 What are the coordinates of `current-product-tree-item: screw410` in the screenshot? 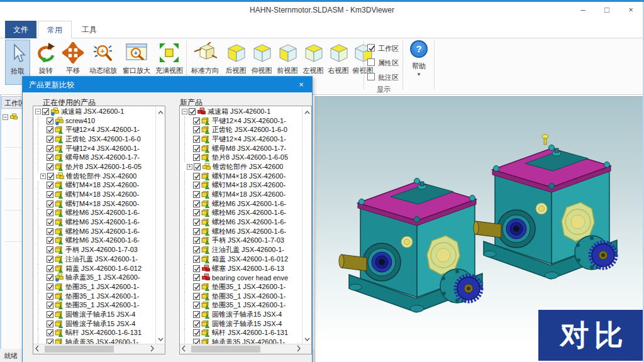 It's located at (94, 121).